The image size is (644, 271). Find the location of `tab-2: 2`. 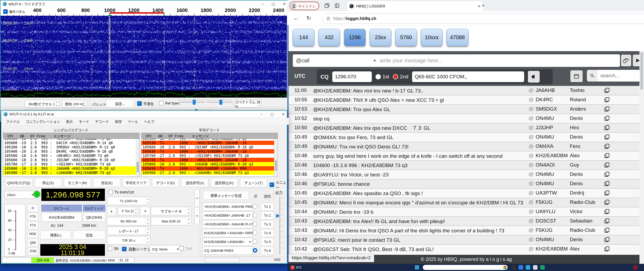

tab-2: 2 is located at coordinates (197, 216).